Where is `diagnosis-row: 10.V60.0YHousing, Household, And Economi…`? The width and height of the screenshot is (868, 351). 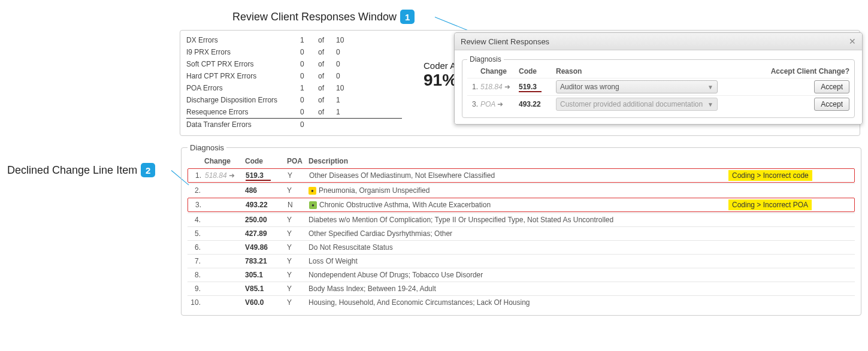
diagnosis-row: 10.V60.0YHousing, Household, And Economi… is located at coordinates (521, 302).